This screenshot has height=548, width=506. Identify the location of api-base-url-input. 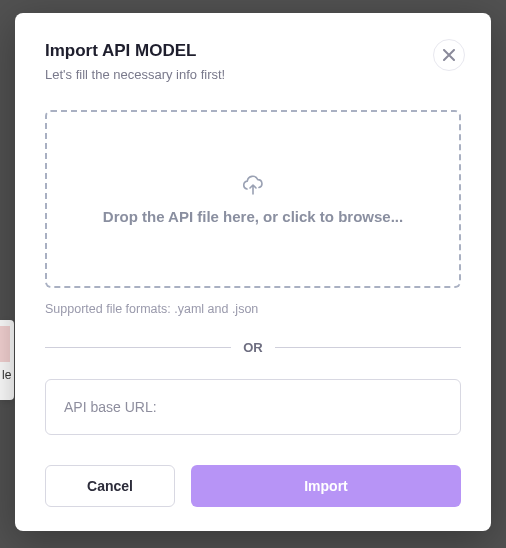
(253, 407).